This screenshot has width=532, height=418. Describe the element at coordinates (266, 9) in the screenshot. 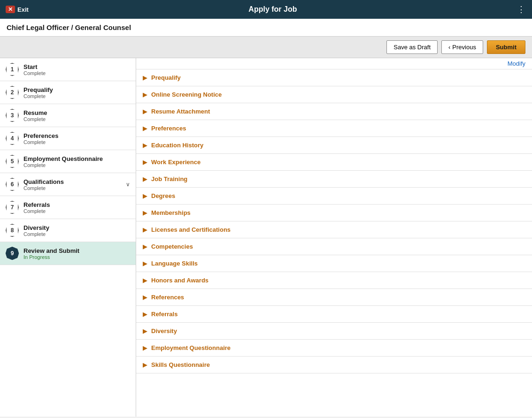

I see `top-bar: ✕ Exit Apply for Job ⋮` at that location.